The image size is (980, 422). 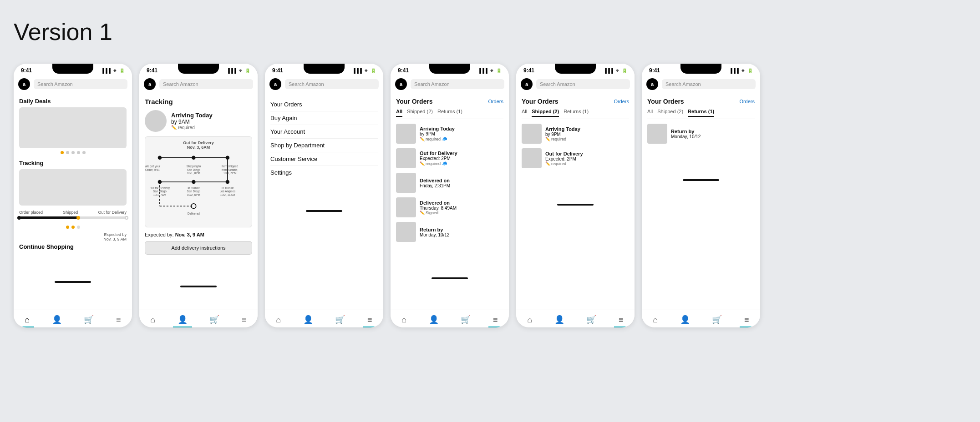 I want to click on shipped-label: Shipped, so click(x=70, y=212).